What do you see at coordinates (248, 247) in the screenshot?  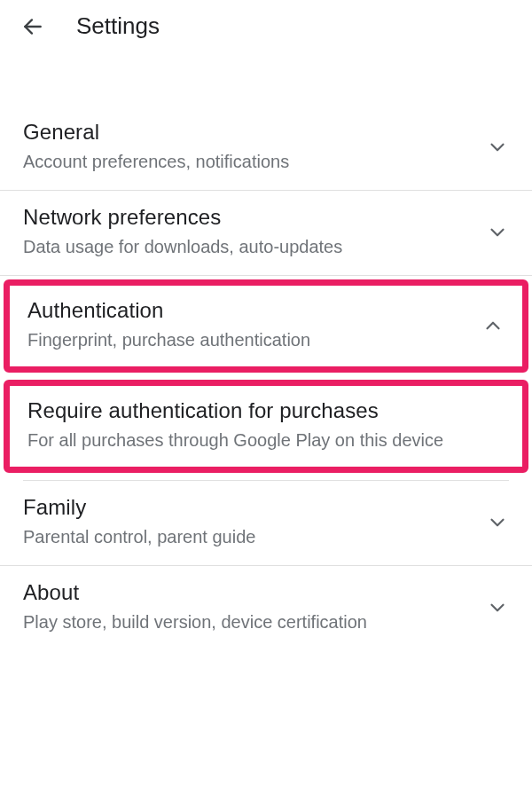 I see `section-subtitle: Data usage for downloads, auto-updates` at bounding box center [248, 247].